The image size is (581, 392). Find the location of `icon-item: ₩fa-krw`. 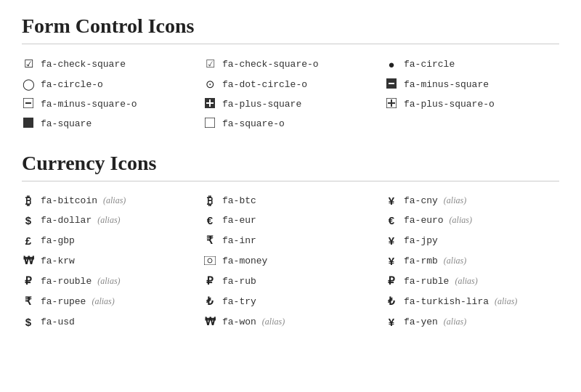

icon-item: ₩fa-krw is located at coordinates (109, 261).